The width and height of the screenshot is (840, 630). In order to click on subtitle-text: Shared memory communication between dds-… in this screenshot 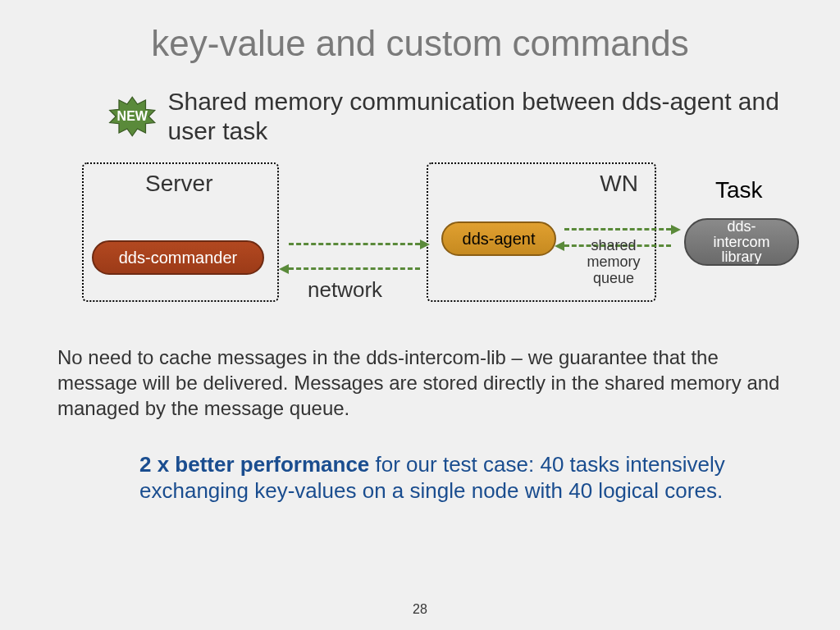, I will do `click(479, 116)`.